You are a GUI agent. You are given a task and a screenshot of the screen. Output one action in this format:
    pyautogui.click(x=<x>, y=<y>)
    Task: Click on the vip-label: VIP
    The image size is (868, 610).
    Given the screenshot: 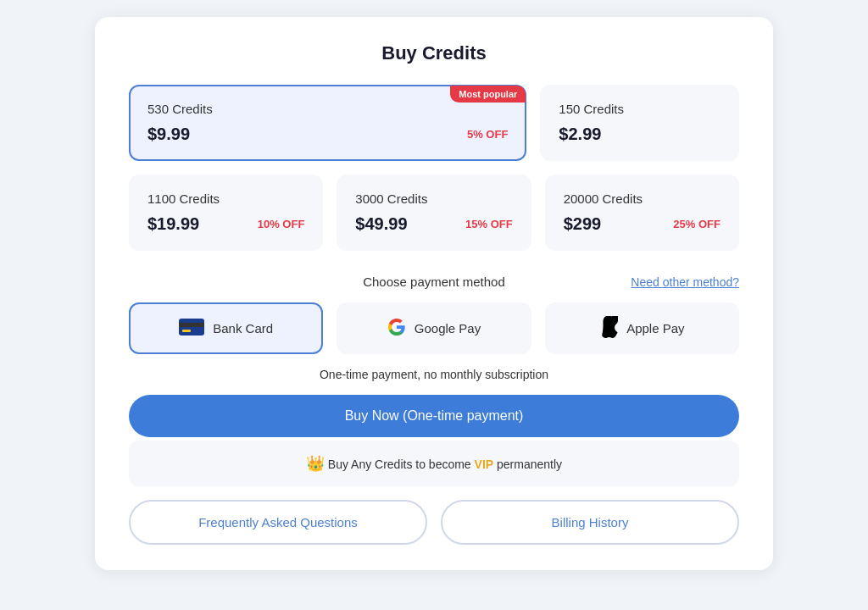 What is the action you would take?
    pyautogui.click(x=485, y=464)
    